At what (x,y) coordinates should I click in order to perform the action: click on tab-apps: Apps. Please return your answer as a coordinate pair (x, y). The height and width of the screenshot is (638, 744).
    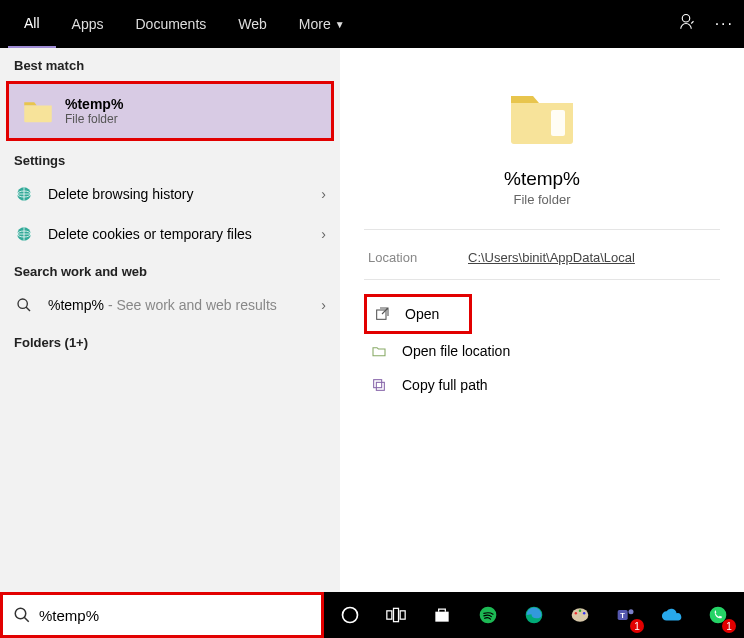
    Looking at the image, I should click on (88, 24).